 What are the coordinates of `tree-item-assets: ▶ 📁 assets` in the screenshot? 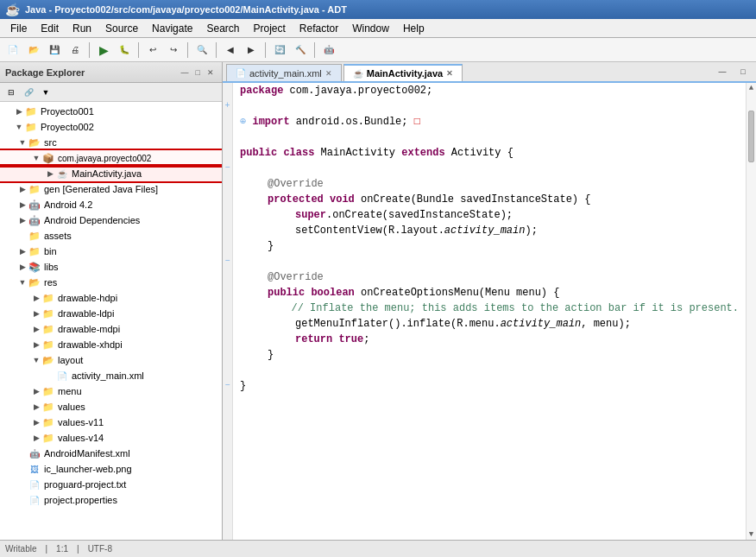 It's located at (110, 236).